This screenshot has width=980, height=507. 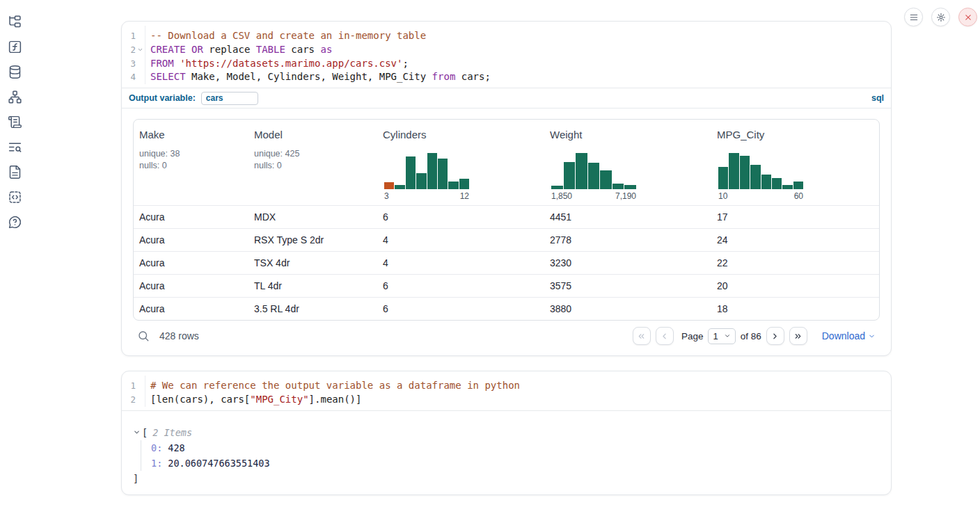 What do you see at coordinates (138, 433) in the screenshot?
I see `tree-collapse-icon` at bounding box center [138, 433].